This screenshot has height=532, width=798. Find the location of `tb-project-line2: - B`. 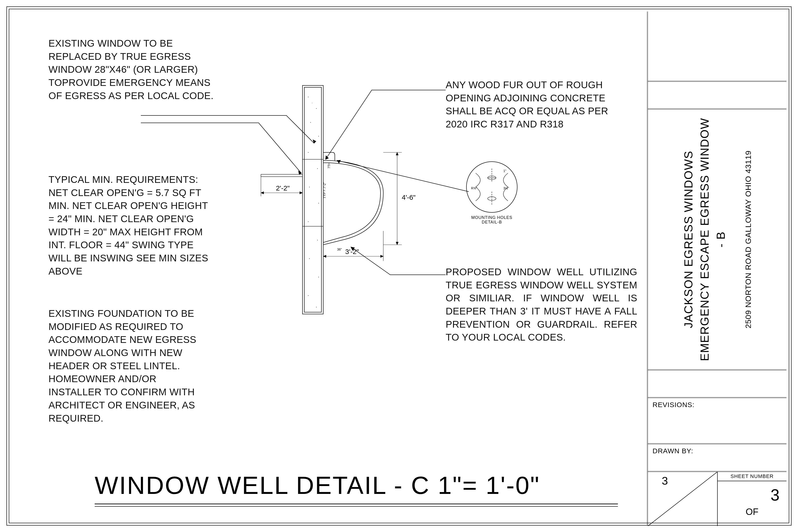

tb-project-line2: - B is located at coordinates (721, 240).